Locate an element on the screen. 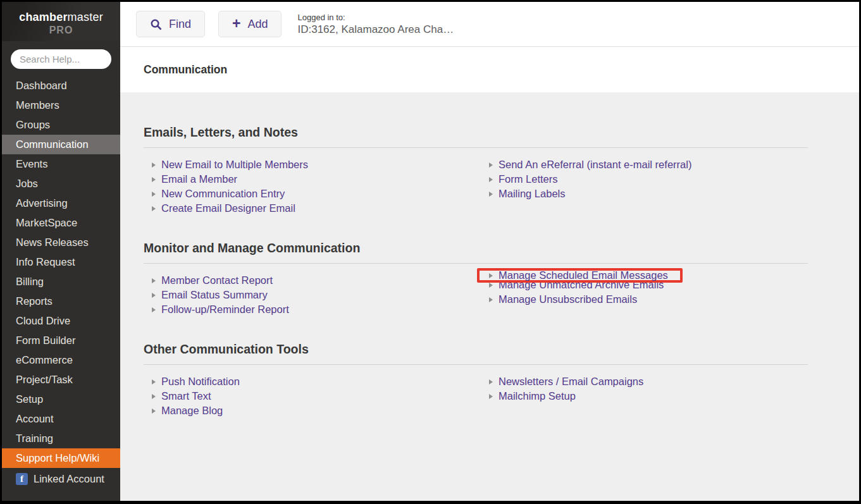  link-label: New Communication Entry is located at coordinates (223, 194).